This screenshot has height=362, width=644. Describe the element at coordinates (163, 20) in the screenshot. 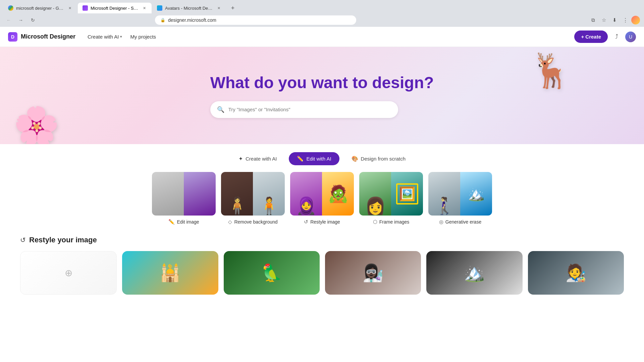

I see `secure-icon: 🔒` at that location.